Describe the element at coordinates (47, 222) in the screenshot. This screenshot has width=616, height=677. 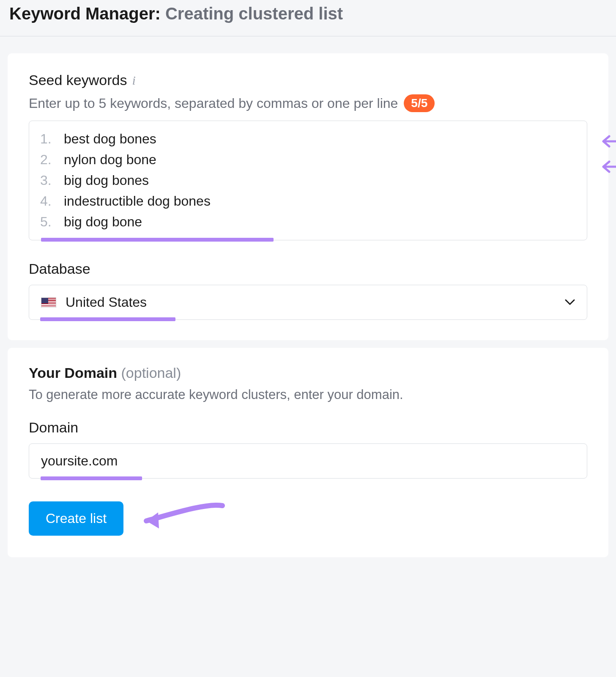
I see `keyword-row-number: 5.` at that location.